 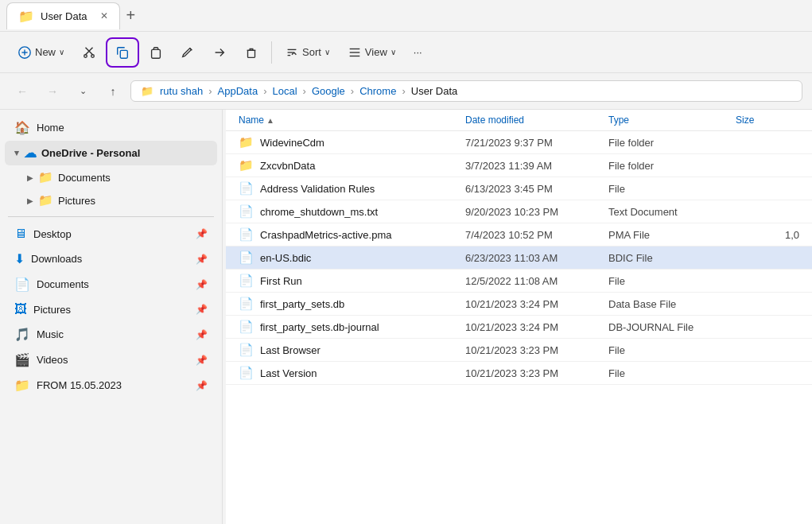 What do you see at coordinates (466, 91) in the screenshot?
I see `address-bar: 📁 rutu shah › AppData › Local › Google ›…` at bounding box center [466, 91].